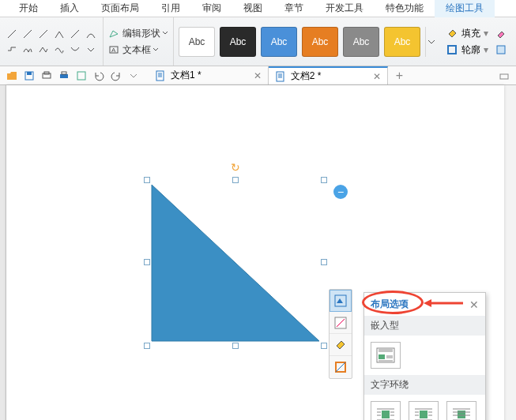 This screenshot has height=420, width=516. I want to click on format-pane-icon, so click(501, 50).